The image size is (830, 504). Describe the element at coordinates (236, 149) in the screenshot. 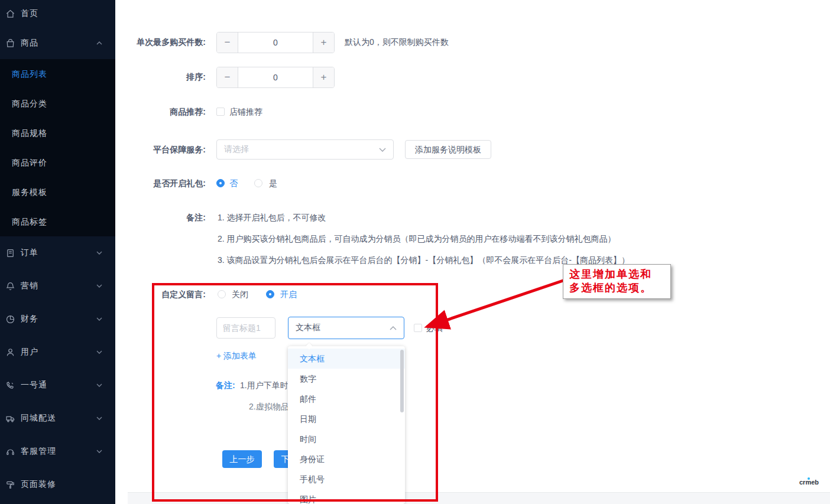

I see `platform-service-placeholder: 请选择` at that location.